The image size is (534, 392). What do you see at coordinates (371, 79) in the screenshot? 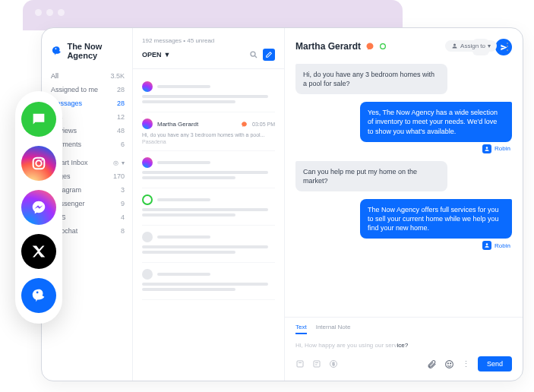
I see `message-bubble: Hi, do you have any 3 bedroom homes with…` at bounding box center [371, 79].